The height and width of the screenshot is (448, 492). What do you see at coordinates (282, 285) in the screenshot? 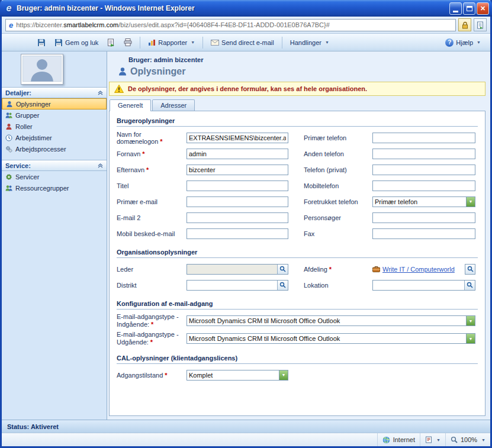
I see `distrikt-lookup-button` at bounding box center [282, 285].